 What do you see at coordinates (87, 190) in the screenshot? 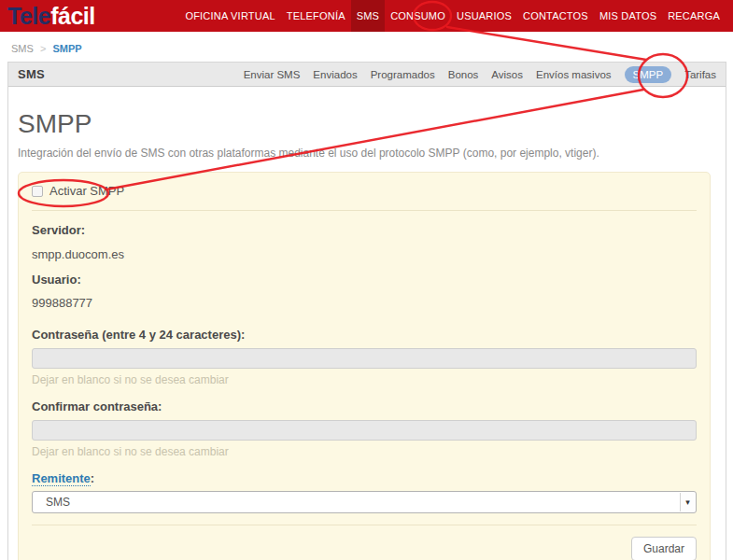
I see `activar-smpp-label: Activar SMPP` at bounding box center [87, 190].